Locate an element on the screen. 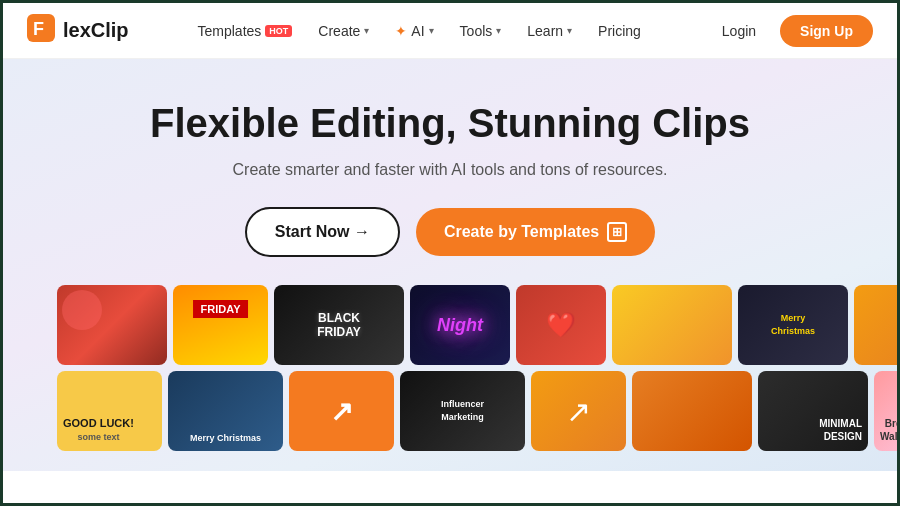 This screenshot has width=900, height=506. nav-tools-chevron: ▾ is located at coordinates (498, 30).